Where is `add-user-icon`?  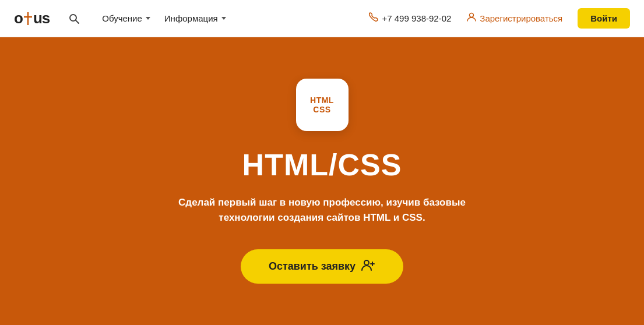 add-user-icon is located at coordinates (368, 267).